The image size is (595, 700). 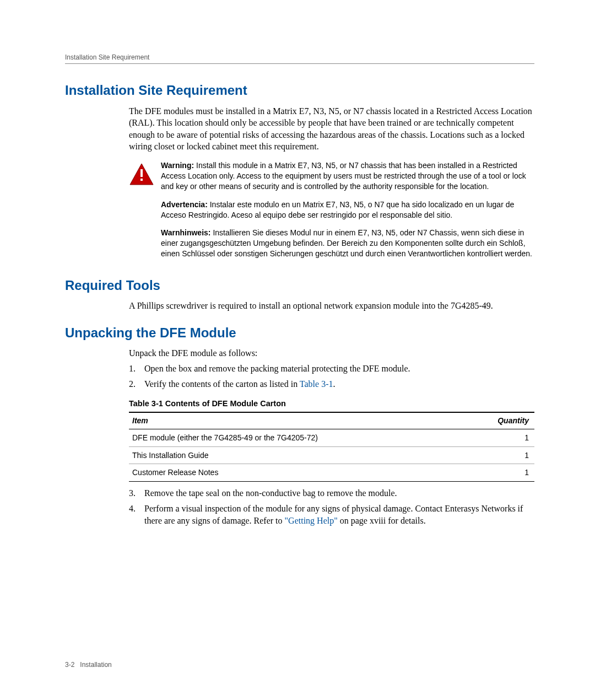 I want to click on paragraph: The DFE modules must be installed in a M…, so click(x=332, y=129).